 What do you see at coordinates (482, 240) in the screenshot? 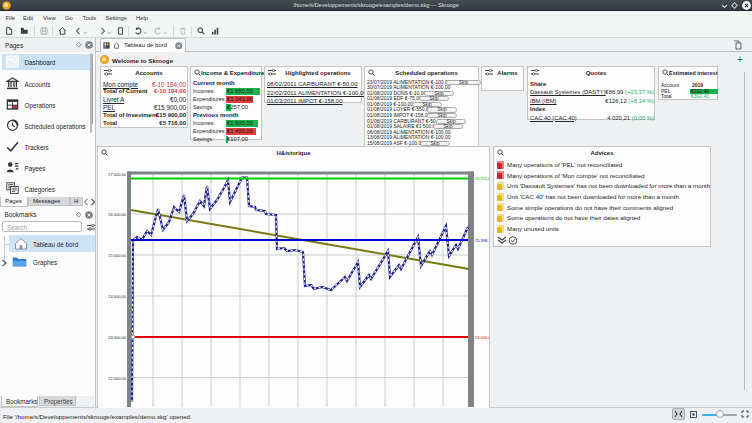
I see `svg-text: €5 398,14` at bounding box center [482, 240].